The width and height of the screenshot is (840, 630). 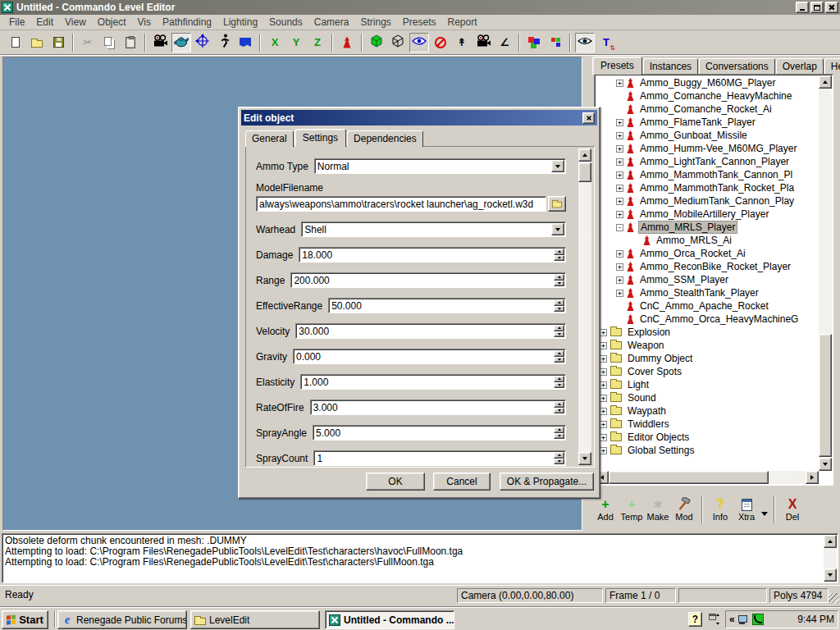 I want to click on del-button: XDel, so click(x=792, y=509).